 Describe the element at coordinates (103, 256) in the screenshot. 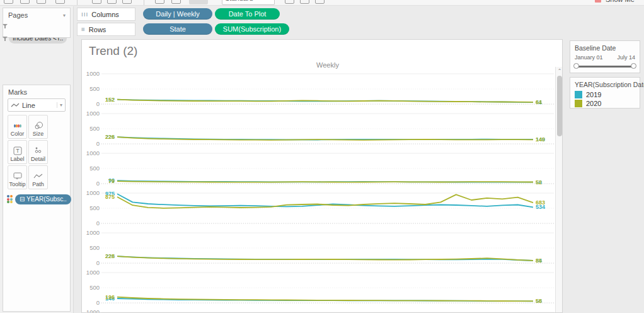

I see `line-start-label-2020: 228` at that location.